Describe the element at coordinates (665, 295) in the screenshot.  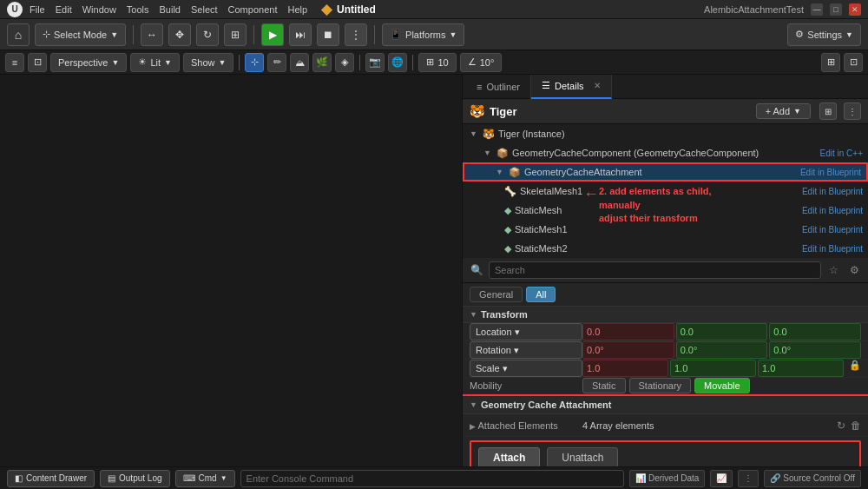
I see `filter-tabs: General All` at that location.